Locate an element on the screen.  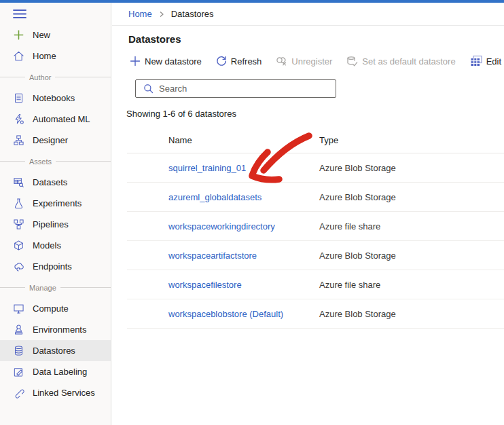
flask-icon is located at coordinates (19, 204).